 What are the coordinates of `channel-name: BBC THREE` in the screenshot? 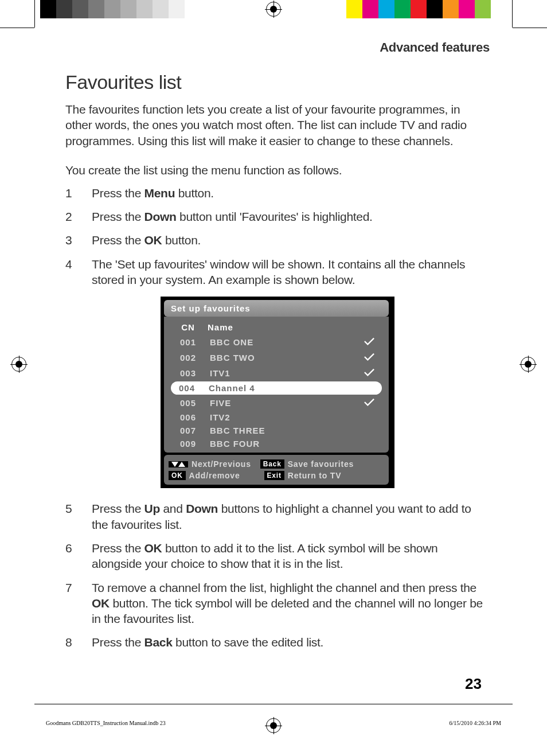 It's located at (281, 430).